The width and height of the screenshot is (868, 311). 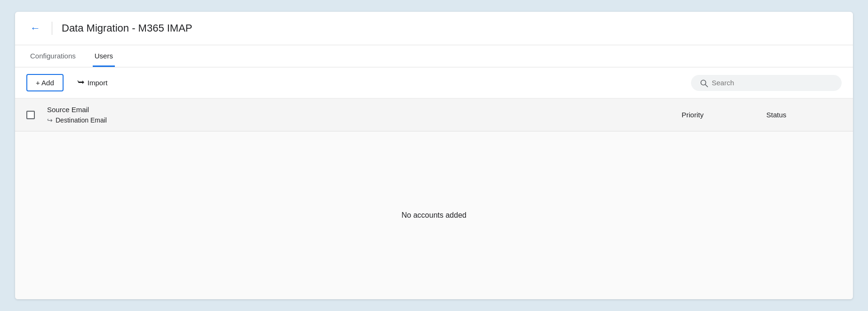 What do you see at coordinates (434, 83) in the screenshot?
I see `toolbar: + Add ⮩ Import` at bounding box center [434, 83].